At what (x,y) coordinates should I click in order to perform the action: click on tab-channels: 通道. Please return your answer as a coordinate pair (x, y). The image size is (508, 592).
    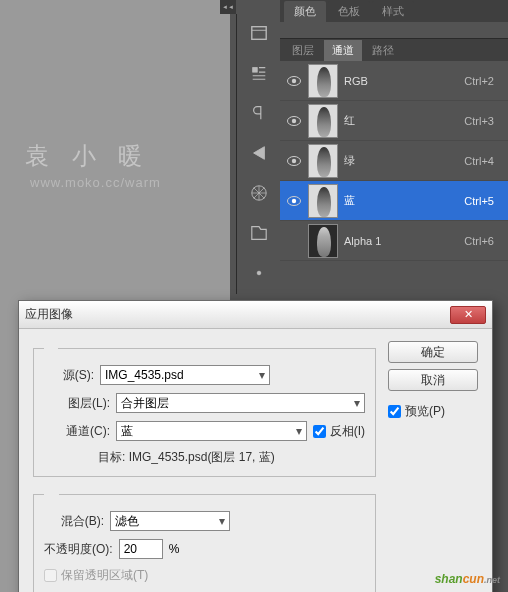
    Looking at the image, I should click on (343, 50).